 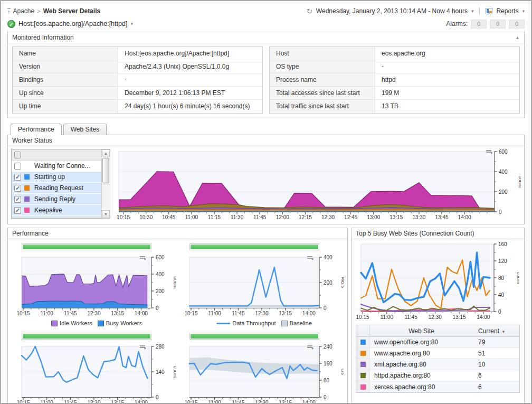 What do you see at coordinates (49, 210) in the screenshot?
I see `series-label: Keepalive` at bounding box center [49, 210].